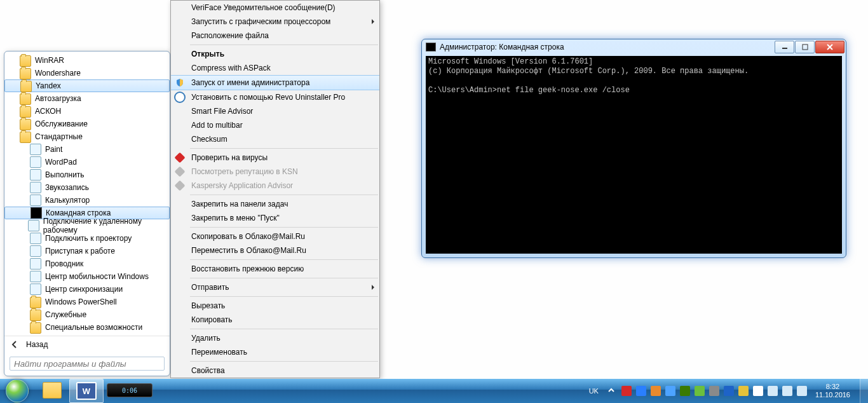 This screenshot has width=868, height=403. Describe the element at coordinates (834, 391) in the screenshot. I see `taskbar-clock: 8:32 11.10.2016` at that location.